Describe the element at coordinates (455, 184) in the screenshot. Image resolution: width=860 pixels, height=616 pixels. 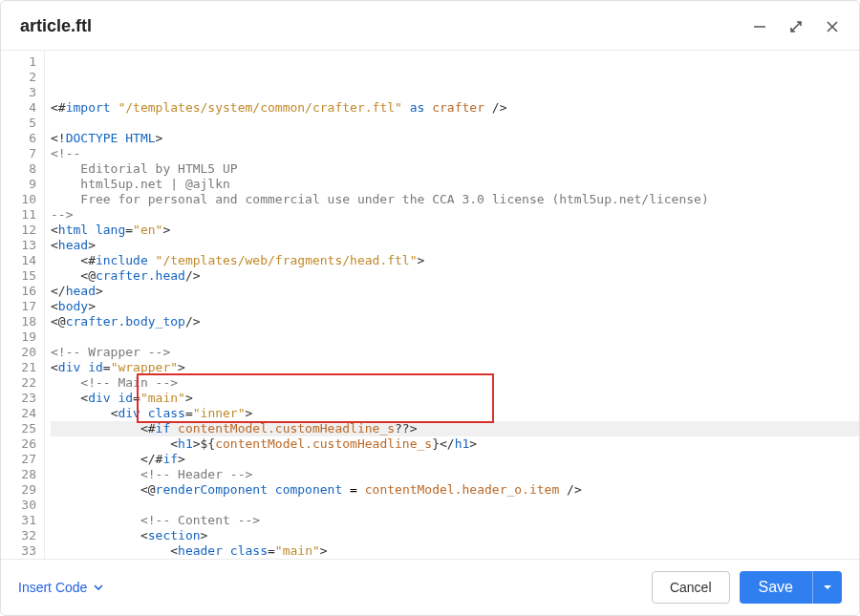
I see `code-line: html5up.net | @ajlkn` at that location.